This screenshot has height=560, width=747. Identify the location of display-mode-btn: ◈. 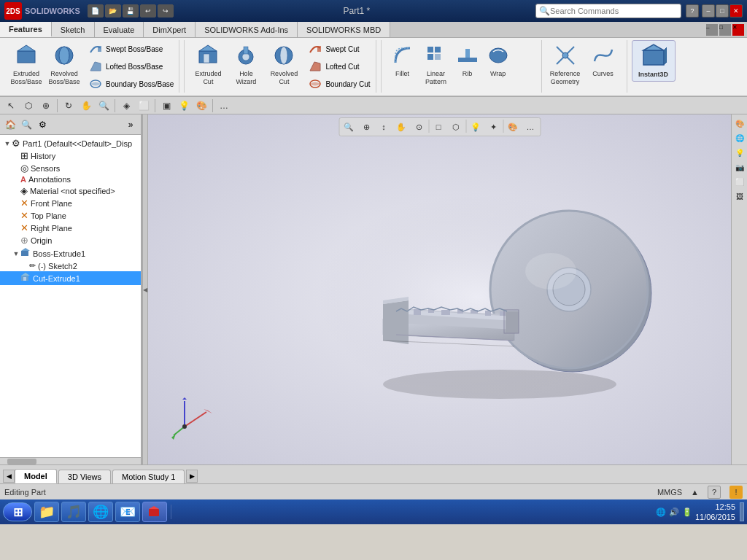
(126, 106).